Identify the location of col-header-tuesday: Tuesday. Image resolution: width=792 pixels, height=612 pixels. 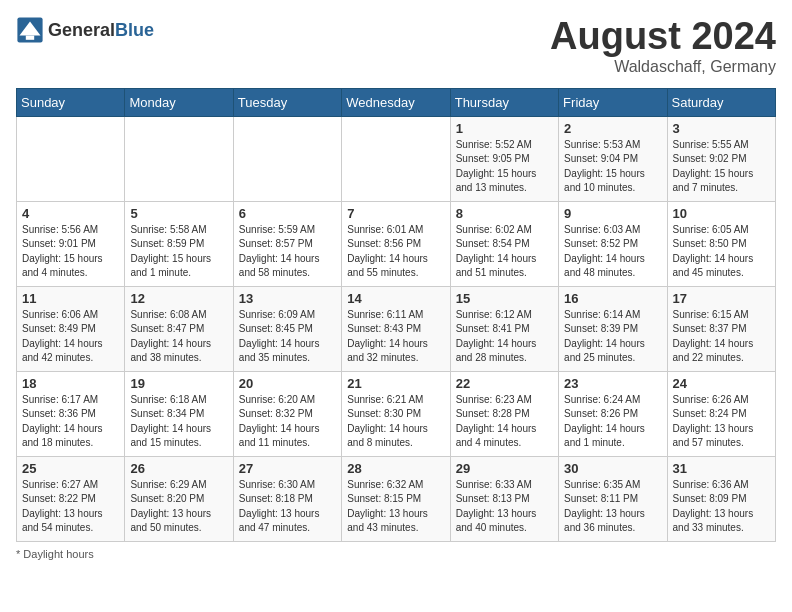
(287, 102).